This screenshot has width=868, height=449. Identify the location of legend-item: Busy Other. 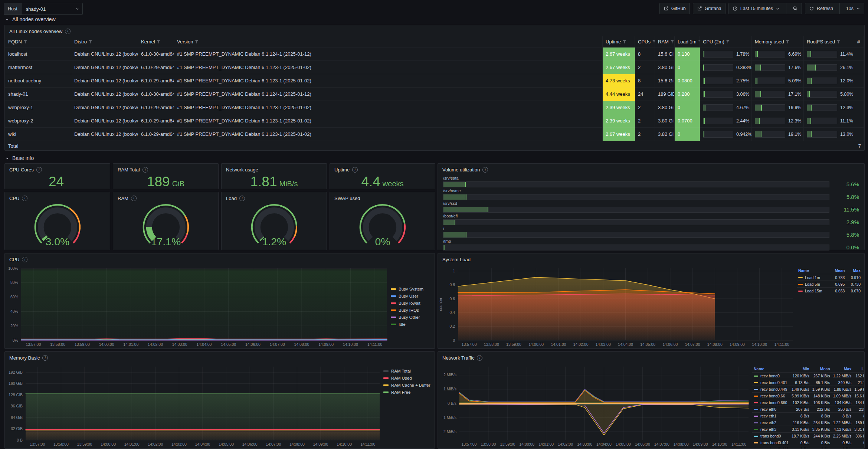
(412, 317).